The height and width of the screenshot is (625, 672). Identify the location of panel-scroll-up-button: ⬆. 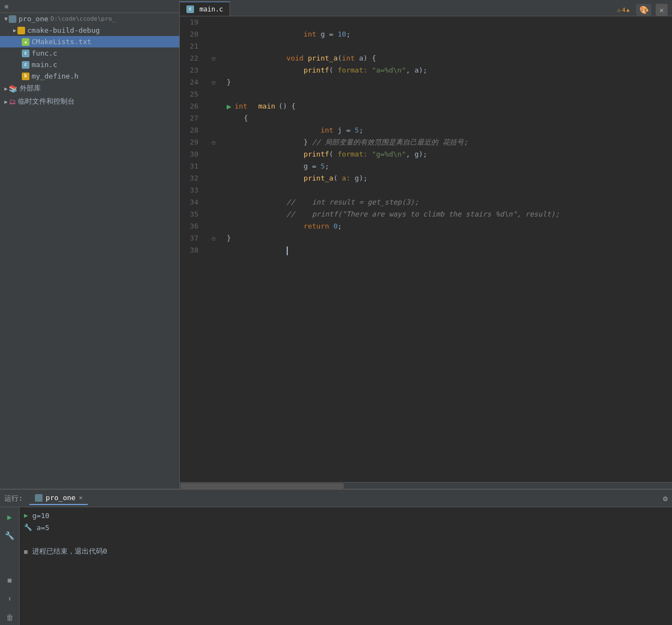
(10, 599).